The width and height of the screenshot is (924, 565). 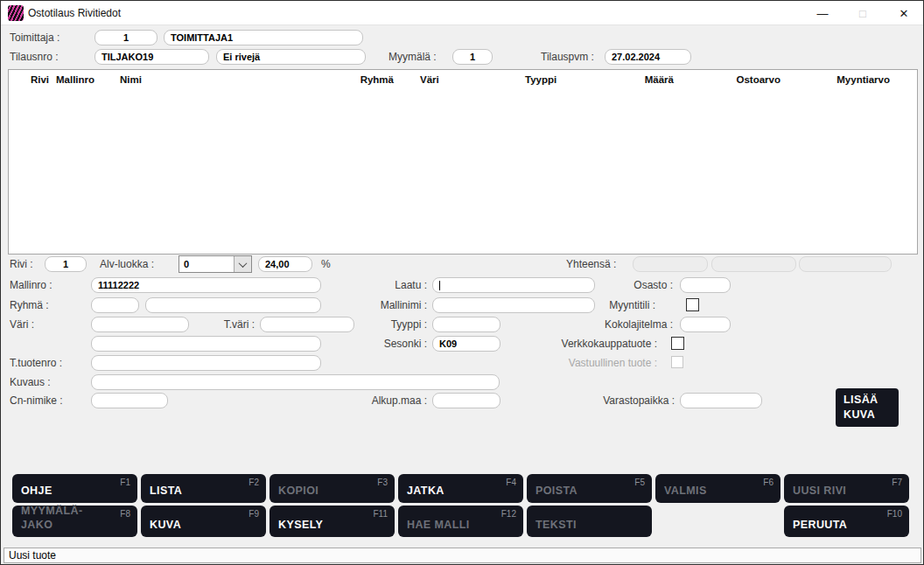 I want to click on button-kysely: KYSELYF11, so click(x=332, y=521).